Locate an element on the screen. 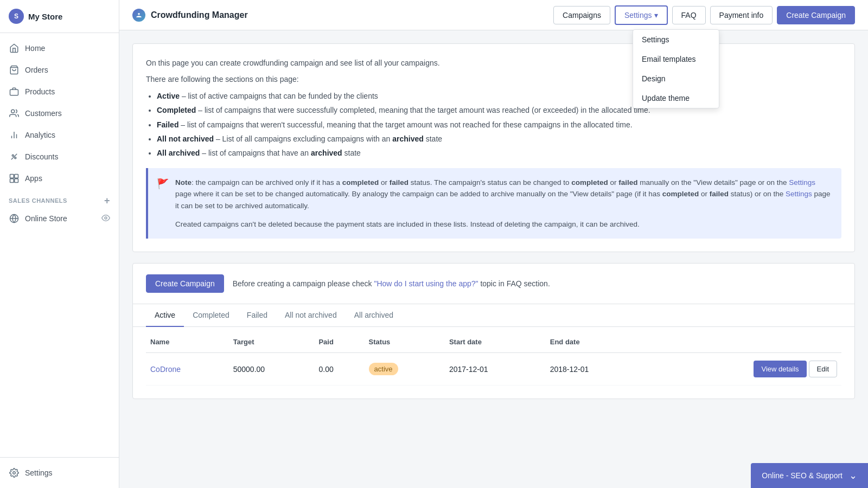  home-icon is located at coordinates (14, 48).